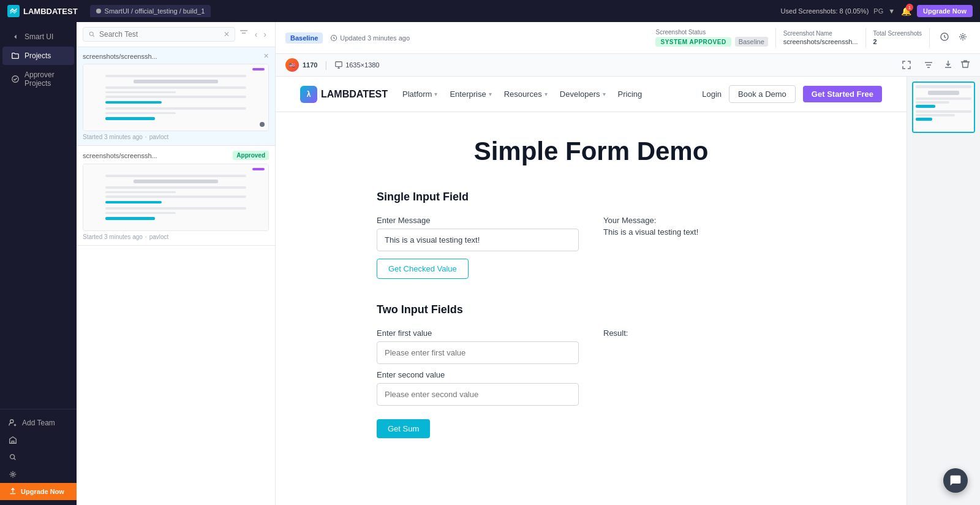 The height and width of the screenshot is (505, 980). Describe the element at coordinates (948, 64) in the screenshot. I see `download-icon` at that location.